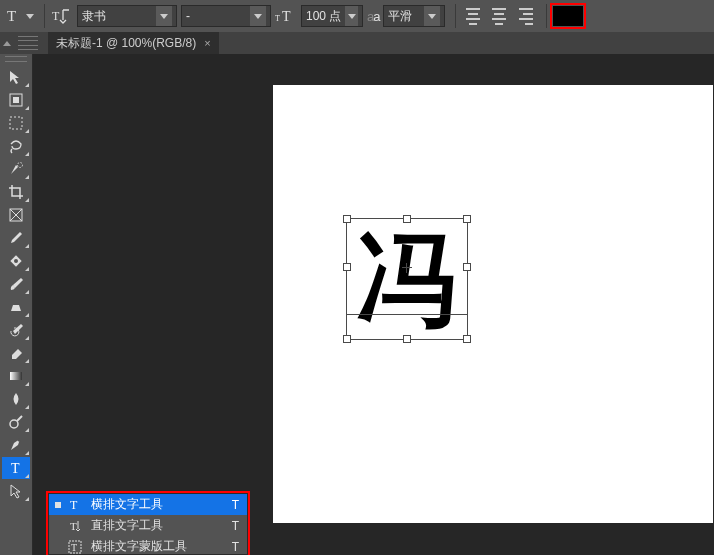  What do you see at coordinates (373, 16) in the screenshot?
I see `antialias-icon: aa` at bounding box center [373, 16].